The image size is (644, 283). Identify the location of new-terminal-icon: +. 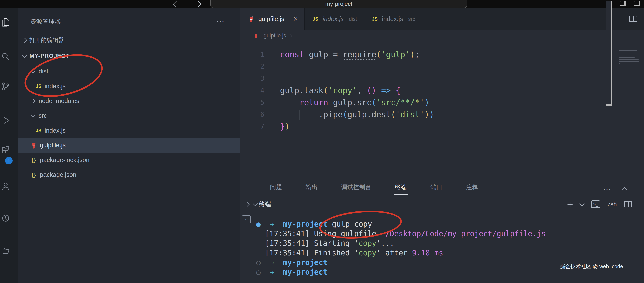
(570, 204).